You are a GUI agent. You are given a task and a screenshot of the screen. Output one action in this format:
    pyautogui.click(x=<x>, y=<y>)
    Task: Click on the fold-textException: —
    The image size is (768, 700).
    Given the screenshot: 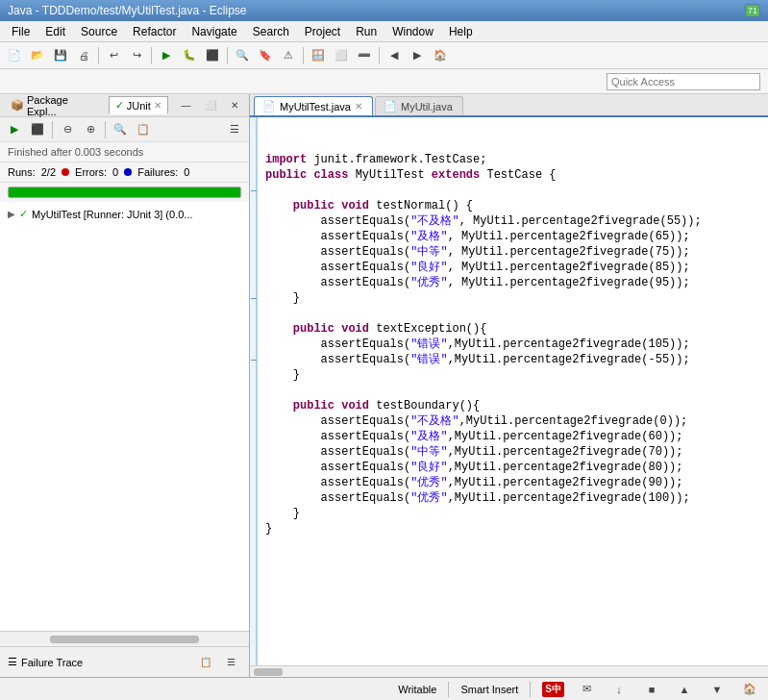 What is the action you would take?
    pyautogui.click(x=254, y=298)
    